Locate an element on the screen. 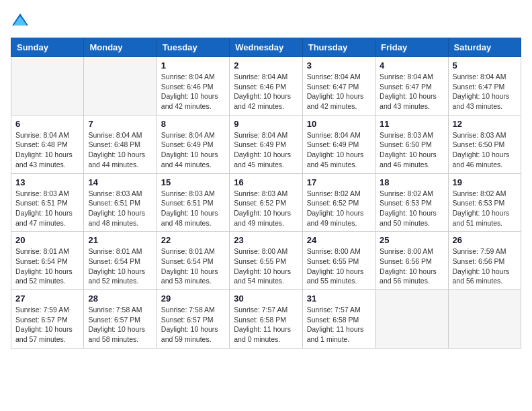 The image size is (532, 411). calendar-week-row: 27Sunrise: 7:59 AMSunset: 6:57 PMDayligh… is located at coordinates (266, 320).